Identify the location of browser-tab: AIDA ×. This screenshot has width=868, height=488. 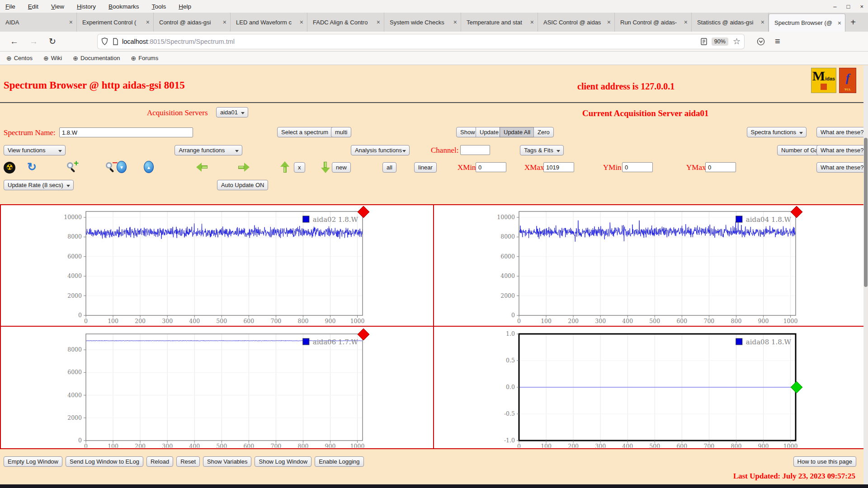
(38, 22).